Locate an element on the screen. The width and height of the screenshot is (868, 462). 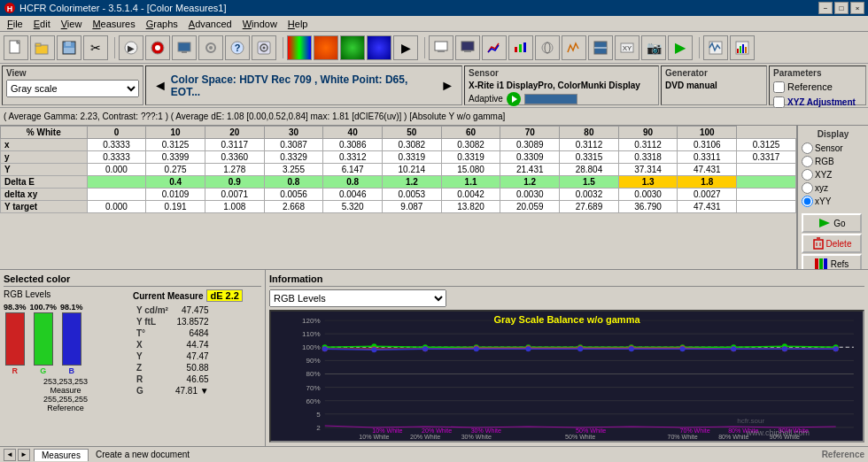
tb-settings is located at coordinates (211, 48).